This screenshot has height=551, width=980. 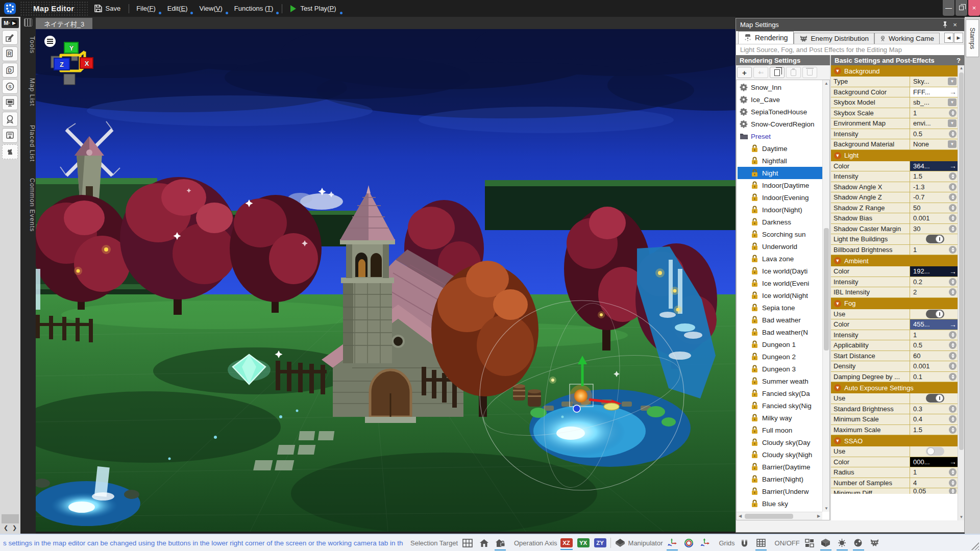 What do you see at coordinates (780, 381) in the screenshot?
I see `rendering-setting-item: Summer weath` at bounding box center [780, 381].